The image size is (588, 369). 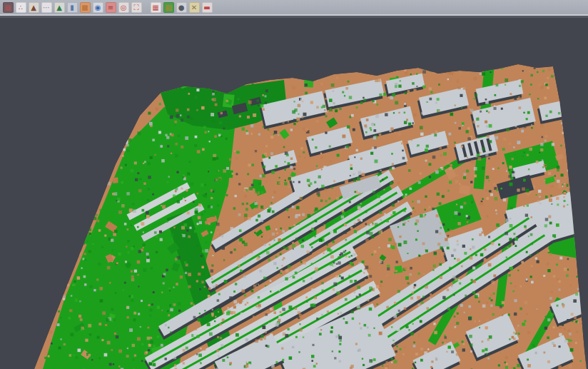 I want to click on terrain-green-icon: ▲, so click(x=60, y=7).